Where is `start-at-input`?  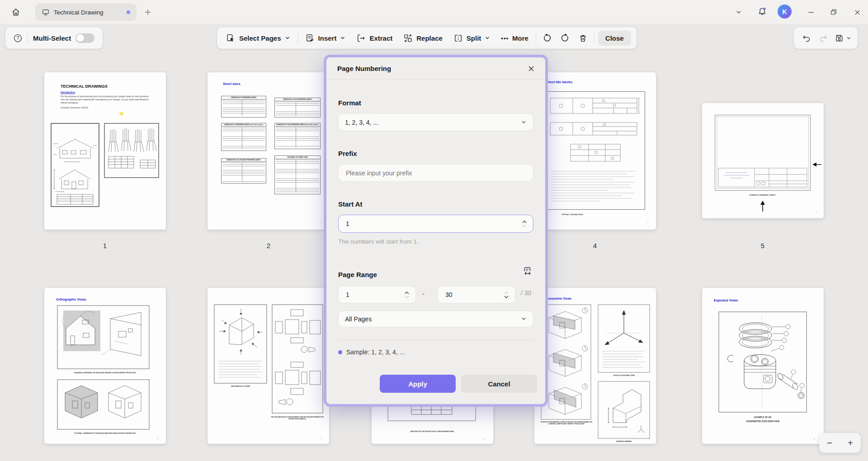 start-at-input is located at coordinates (436, 224).